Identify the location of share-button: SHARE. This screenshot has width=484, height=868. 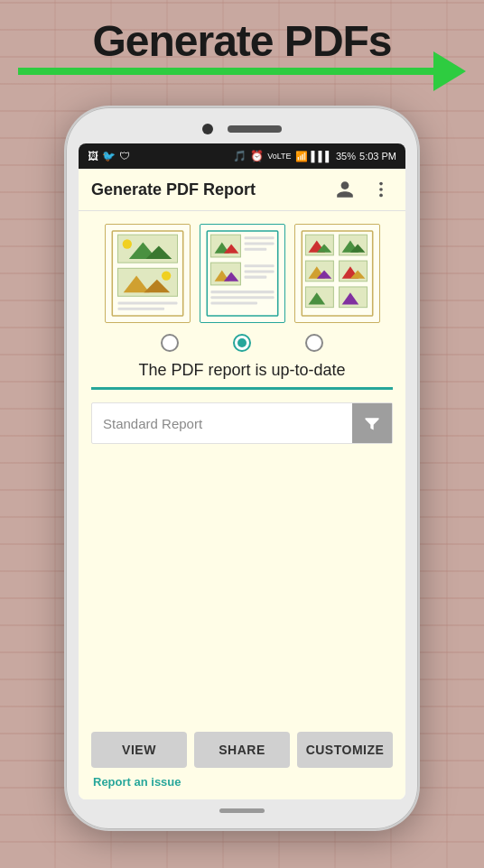
(242, 750).